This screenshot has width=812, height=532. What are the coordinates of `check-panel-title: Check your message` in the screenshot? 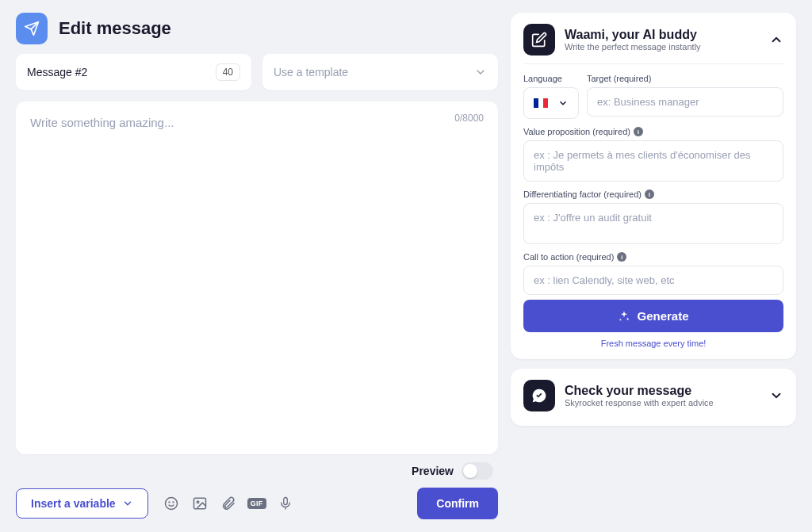 It's located at (639, 391).